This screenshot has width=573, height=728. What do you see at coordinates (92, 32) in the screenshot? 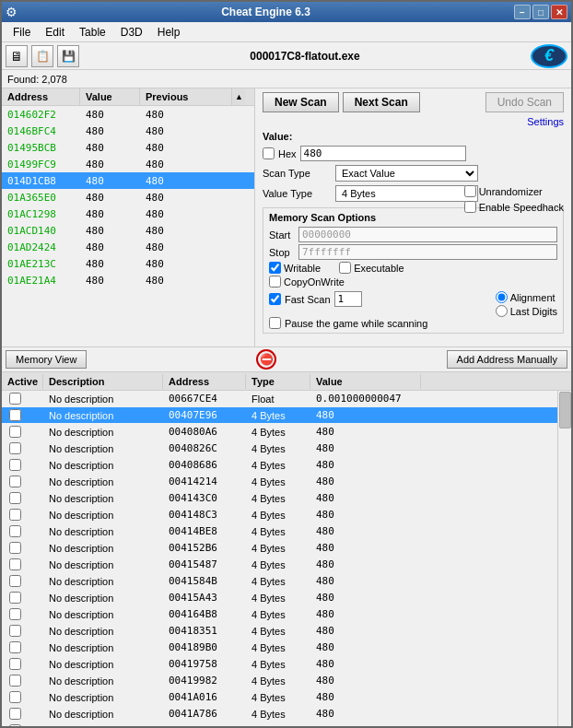
I see `menu-table: Table` at bounding box center [92, 32].